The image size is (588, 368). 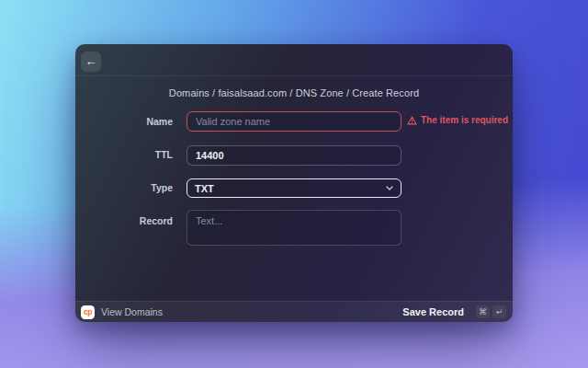 What do you see at coordinates (294, 61) in the screenshot?
I see `modal-header: ←` at bounding box center [294, 61].